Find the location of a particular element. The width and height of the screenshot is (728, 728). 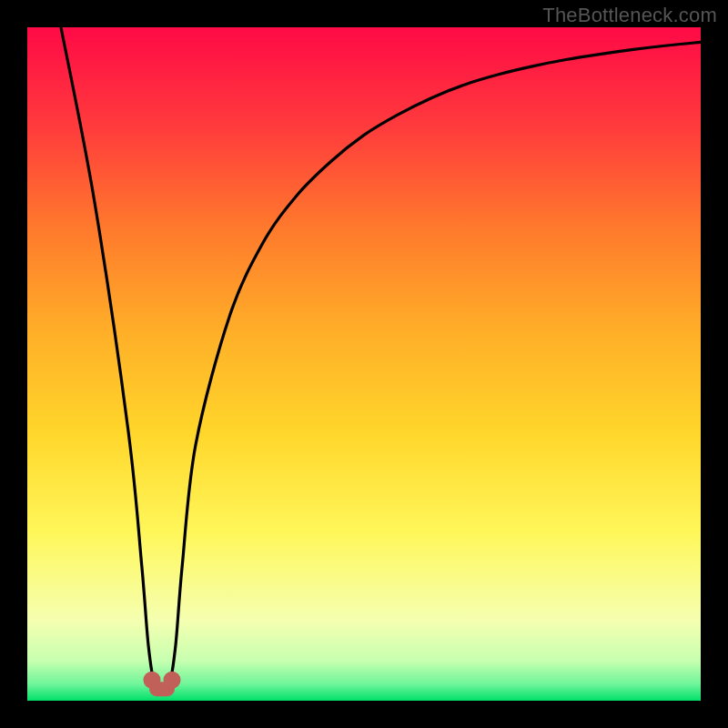

valley-marker is located at coordinates (162, 684).